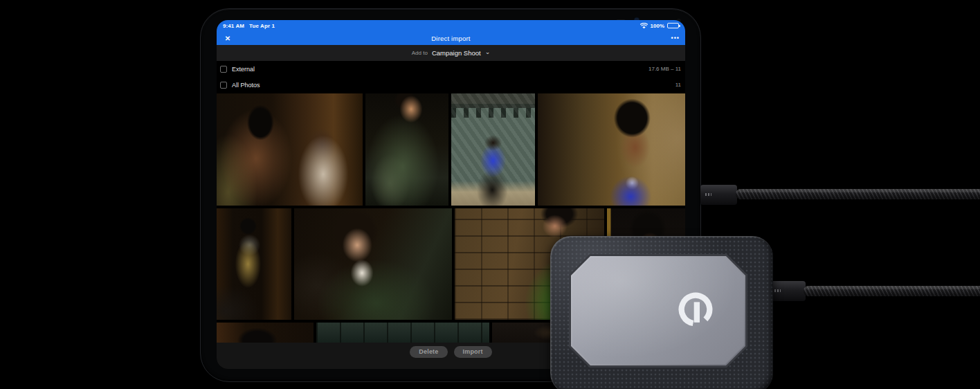  Describe the element at coordinates (234, 26) in the screenshot. I see `status-time: 9:41 AM` at that location.